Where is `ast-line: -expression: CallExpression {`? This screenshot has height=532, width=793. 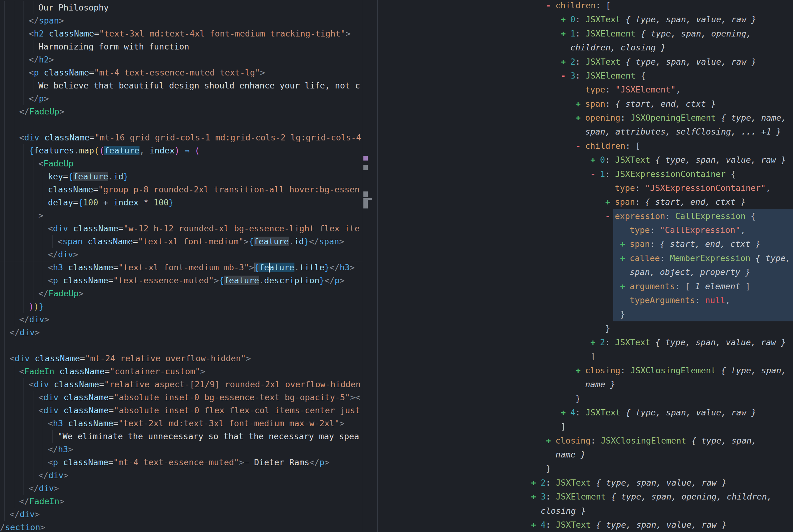 ast-line: -expression: CallExpression { is located at coordinates (585, 216).